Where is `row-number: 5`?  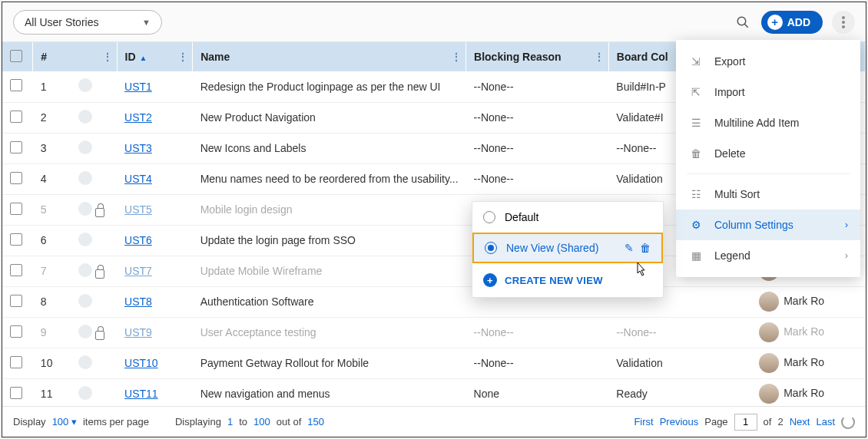 row-number: 5 is located at coordinates (52, 210).